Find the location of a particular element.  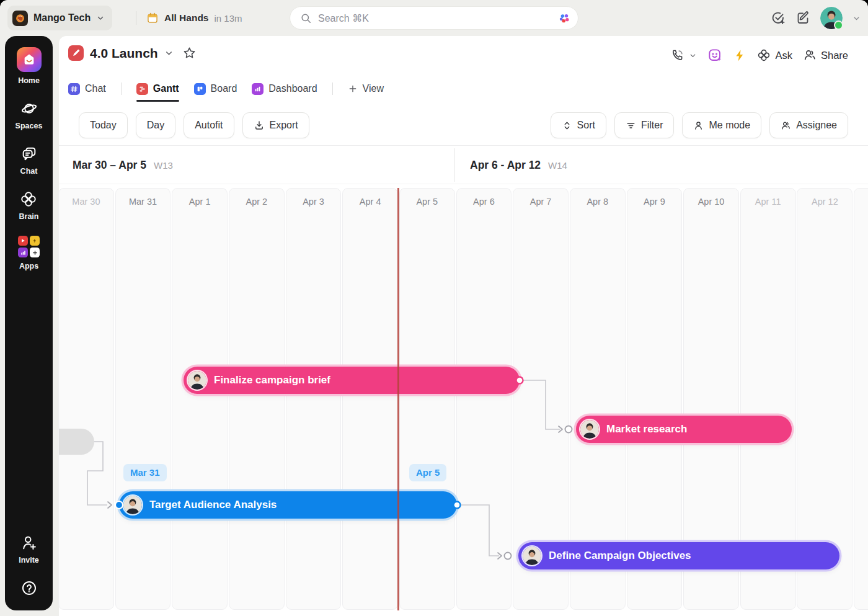

day-column: Apr 4 is located at coordinates (370, 399).